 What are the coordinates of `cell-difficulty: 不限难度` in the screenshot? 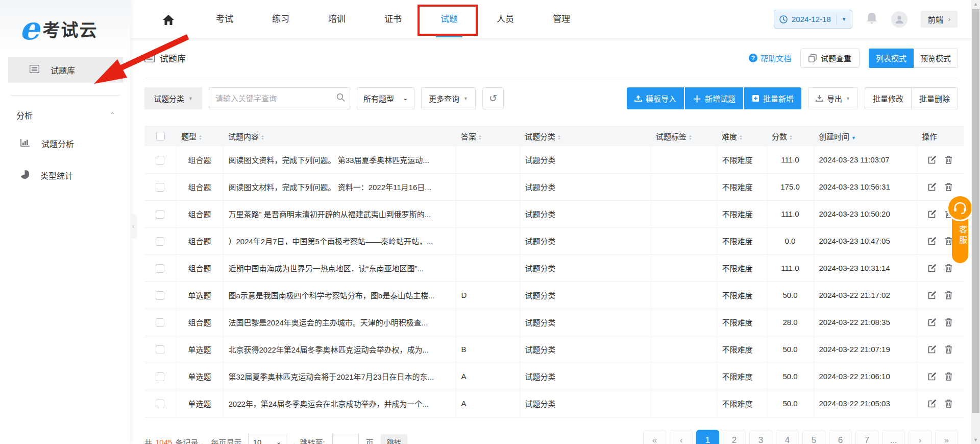 It's located at (742, 322).